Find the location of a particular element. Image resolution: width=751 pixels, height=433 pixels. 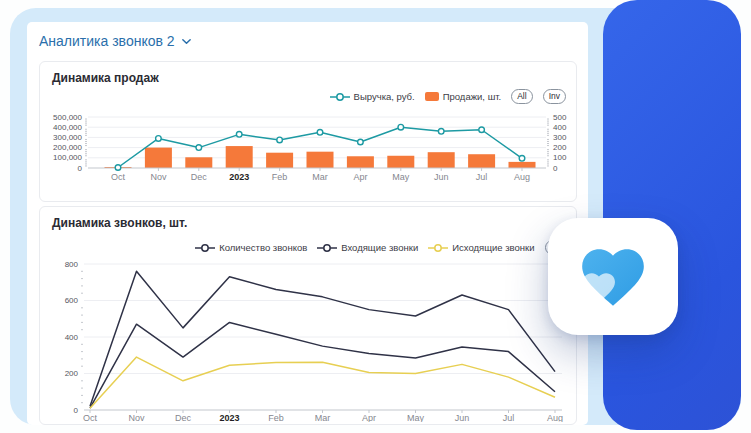

svg-text: 100 is located at coordinates (560, 158).